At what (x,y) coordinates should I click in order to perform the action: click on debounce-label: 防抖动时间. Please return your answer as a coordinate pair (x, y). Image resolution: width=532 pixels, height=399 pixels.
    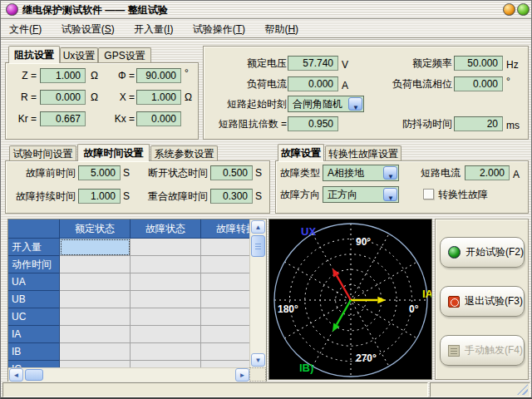
    Looking at the image, I should click on (399, 124).